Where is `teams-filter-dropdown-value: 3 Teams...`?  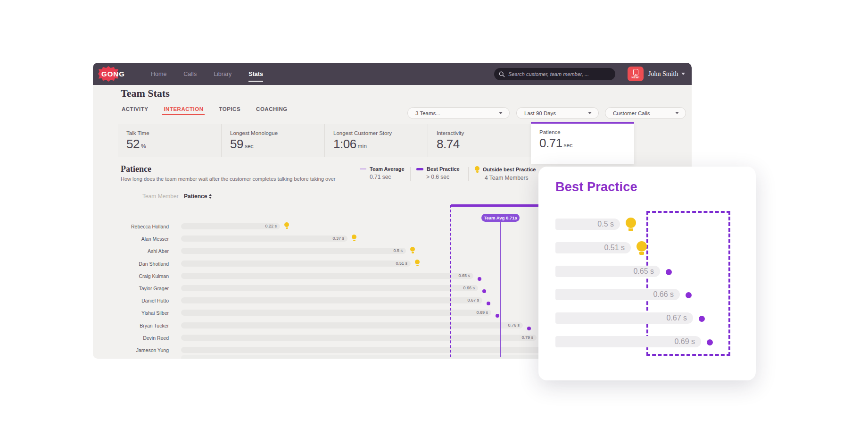 teams-filter-dropdown-value: 3 Teams... is located at coordinates (428, 113).